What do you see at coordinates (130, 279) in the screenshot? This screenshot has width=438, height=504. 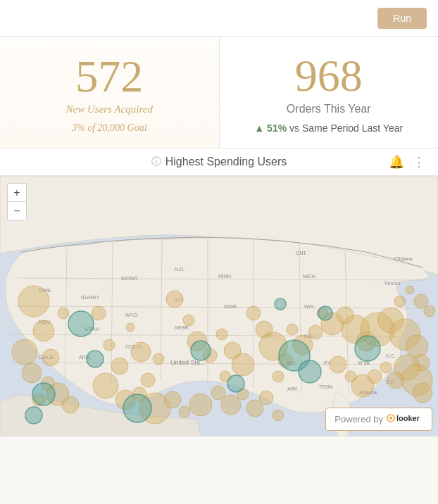 I see `svg-text: MONT.` at bounding box center [130, 279].